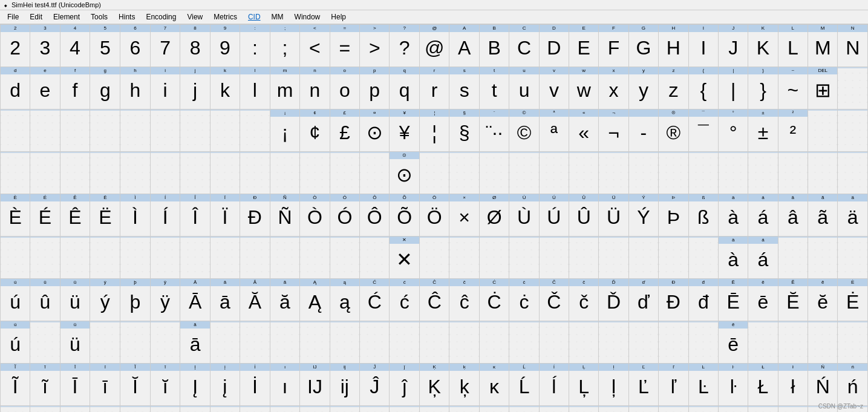  Describe the element at coordinates (75, 385) in the screenshot. I see `glyph-cell: ĪĪ` at that location.